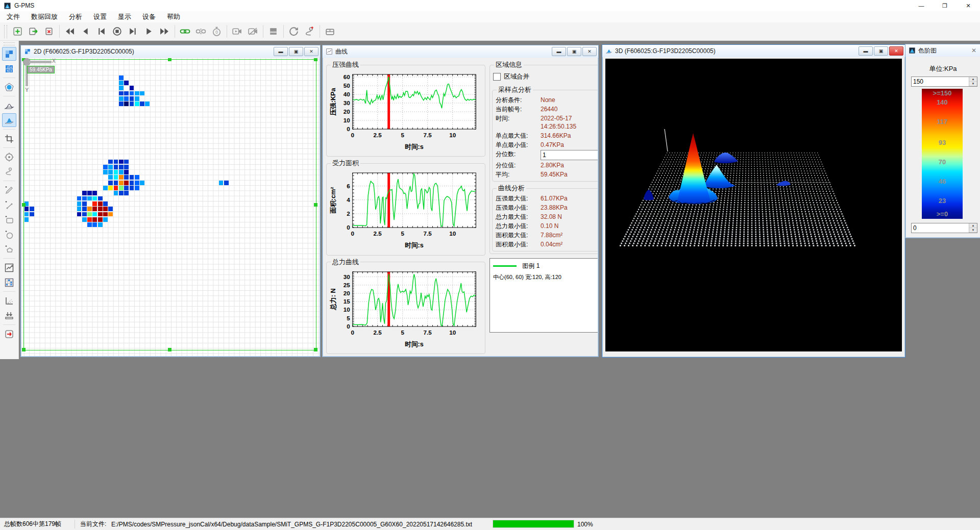  I want to click on go-first-button, so click(101, 32).